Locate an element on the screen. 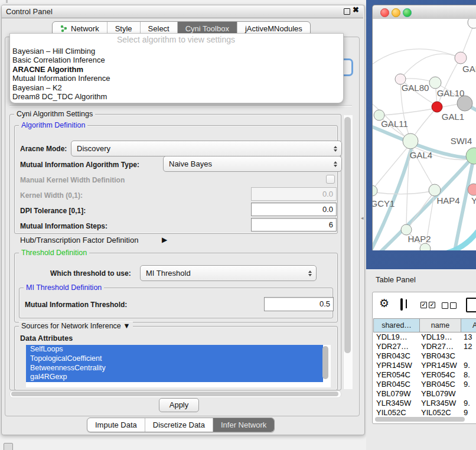  splitpane-handle-icon: ◂ is located at coordinates (363, 218).